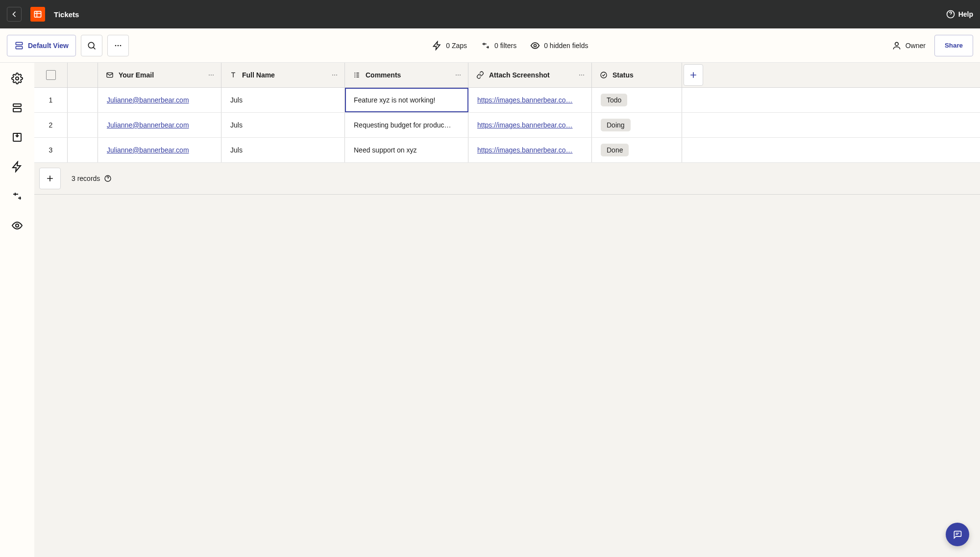 Image resolution: width=980 pixels, height=557 pixels. What do you see at coordinates (407, 100) in the screenshot?
I see `cell-comments: Feature xyz is not working!` at bounding box center [407, 100].